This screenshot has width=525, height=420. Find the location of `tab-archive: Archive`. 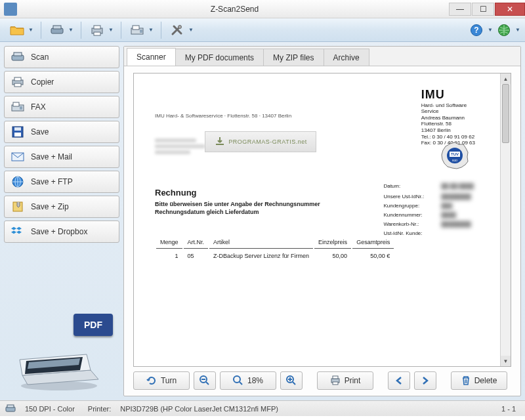

tab-archive: Archive is located at coordinates (346, 57).